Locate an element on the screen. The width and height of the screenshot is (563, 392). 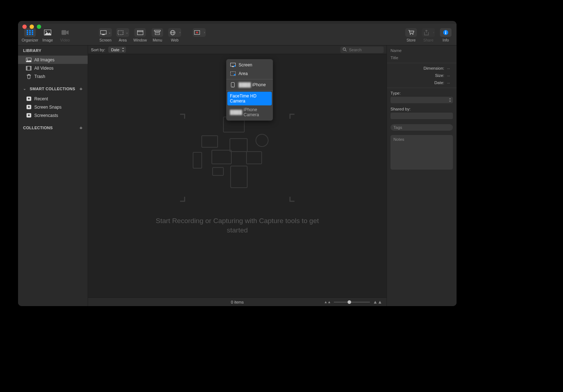
image-icon is located at coordinates (48, 32).